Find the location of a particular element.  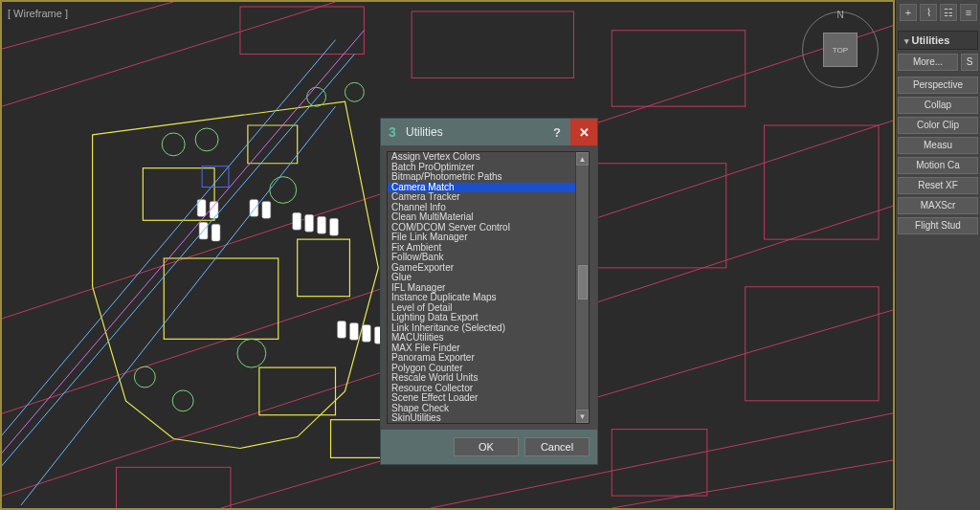

viewcube: N TOP is located at coordinates (840, 50).